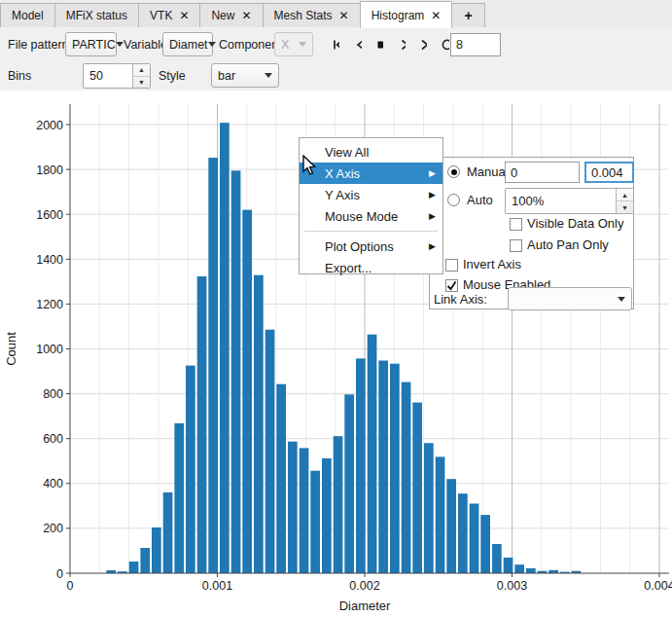  What do you see at coordinates (335, 45) in the screenshot?
I see `skip-first-button` at bounding box center [335, 45].